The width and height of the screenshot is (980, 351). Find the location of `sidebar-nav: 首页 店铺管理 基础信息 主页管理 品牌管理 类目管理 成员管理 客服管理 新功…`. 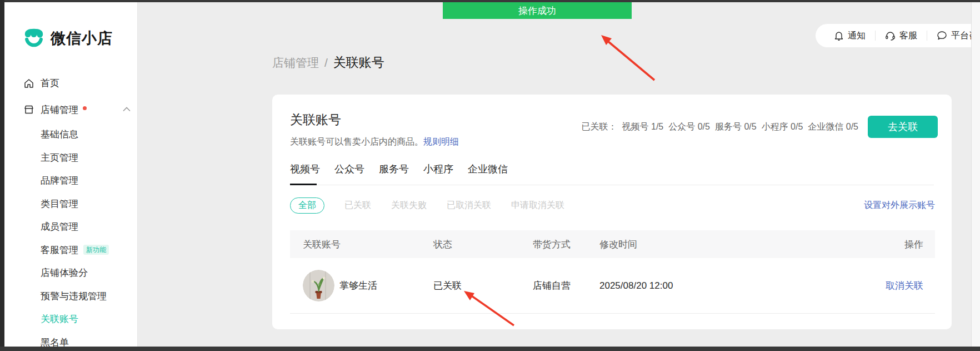

sidebar-nav: 首页 店铺管理 基础信息 主页管理 品牌管理 类目管理 成员管理 客服管理 新功… is located at coordinates (71, 210).